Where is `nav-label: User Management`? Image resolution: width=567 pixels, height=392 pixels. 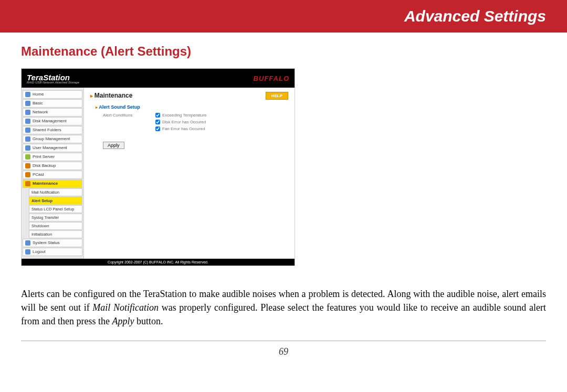
nav-label: User Management is located at coordinates (50, 148).